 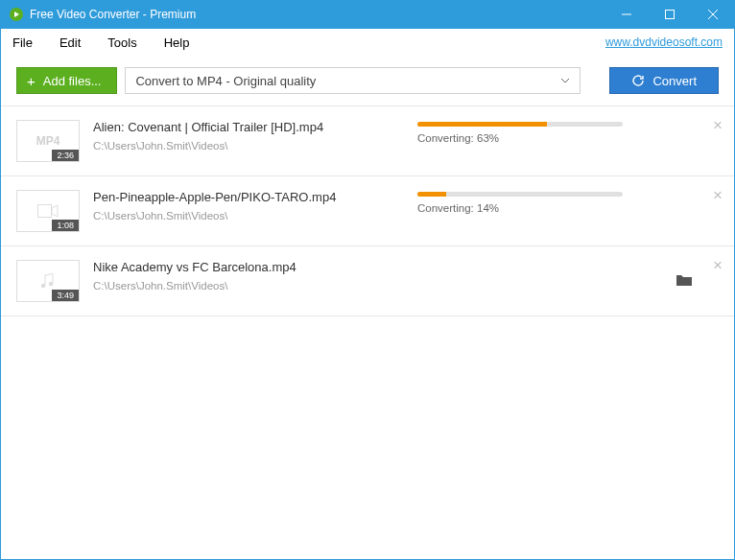 What do you see at coordinates (48, 211) in the screenshot?
I see `video-camera-icon` at bounding box center [48, 211].